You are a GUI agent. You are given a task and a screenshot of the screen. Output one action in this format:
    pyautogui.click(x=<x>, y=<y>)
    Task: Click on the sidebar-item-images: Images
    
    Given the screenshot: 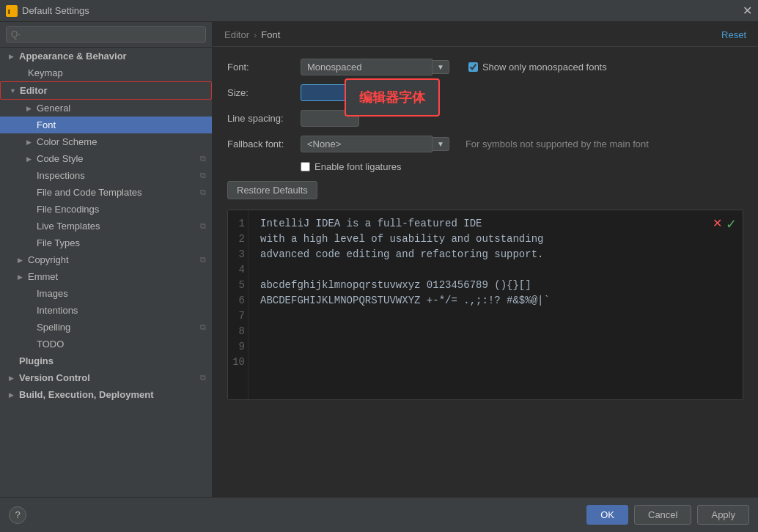 What is the action you would take?
    pyautogui.click(x=106, y=293)
    